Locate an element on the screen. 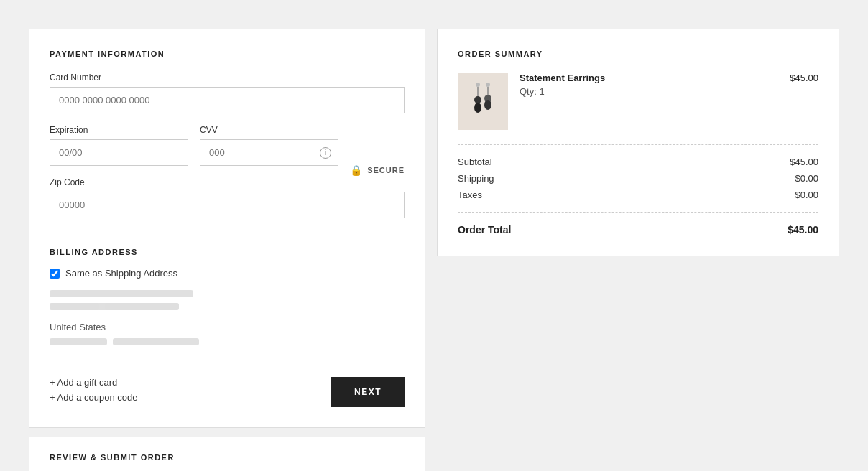 The height and width of the screenshot is (471, 868). product-info: Statement Earrings Qty: 1 is located at coordinates (649, 85).